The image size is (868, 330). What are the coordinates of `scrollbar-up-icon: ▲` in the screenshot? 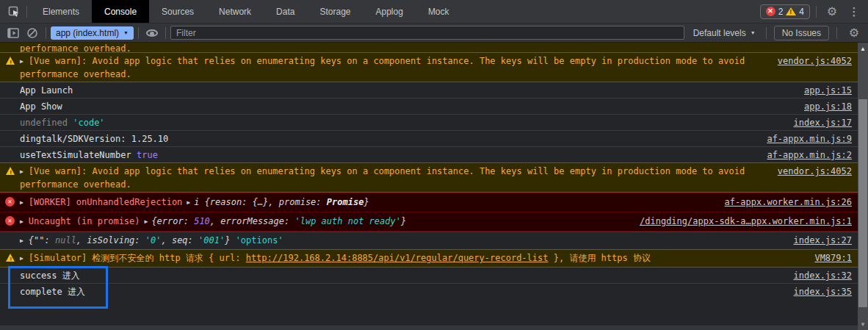 It's located at (863, 49).